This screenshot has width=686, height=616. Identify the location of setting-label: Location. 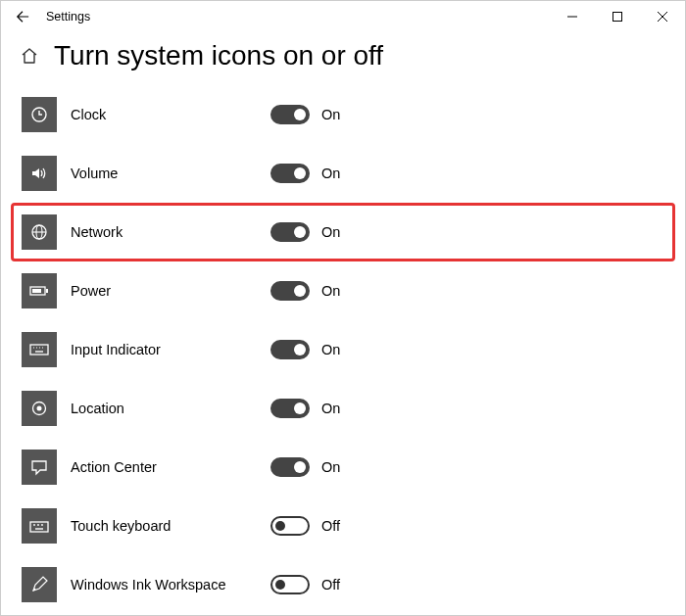
(169, 408).